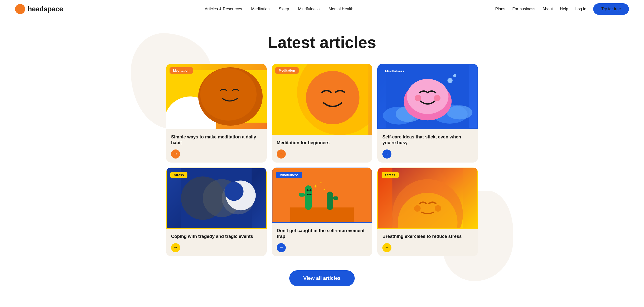  Describe the element at coordinates (428, 96) in the screenshot. I see `card-3-image: Mindfulness` at that location.